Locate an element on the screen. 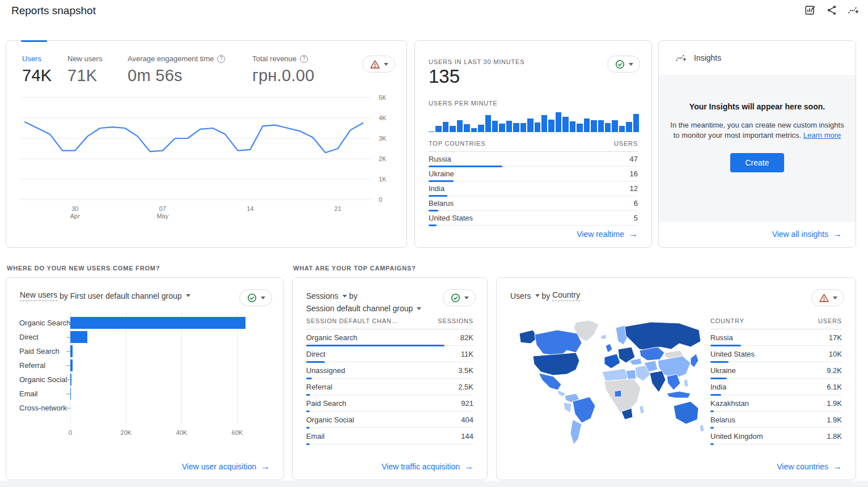  table-row: Belarus6 is located at coordinates (533, 204).